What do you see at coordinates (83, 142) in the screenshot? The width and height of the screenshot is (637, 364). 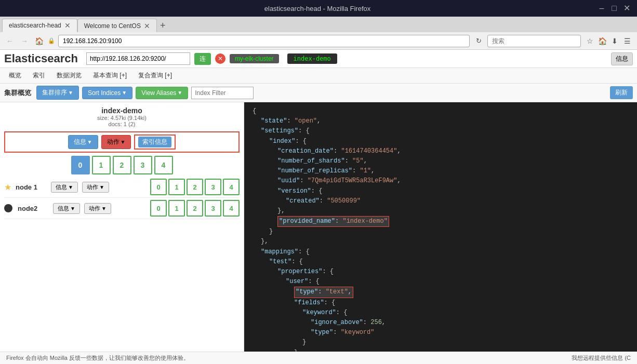 I see `index-info-dropdown: 信息 ▼` at bounding box center [83, 142].